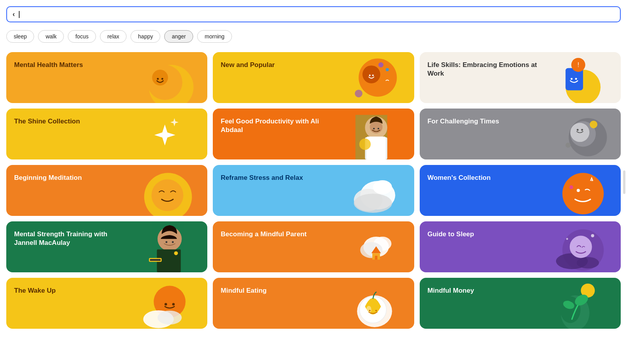  What do you see at coordinates (483, 291) in the screenshot?
I see `card-title-mindful-money: Mindful Money` at bounding box center [483, 291].